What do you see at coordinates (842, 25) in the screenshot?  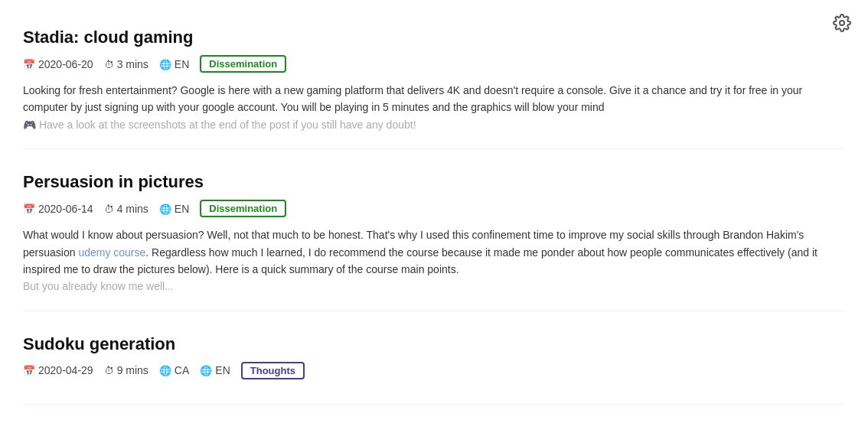 I see `settings-icon` at bounding box center [842, 25].